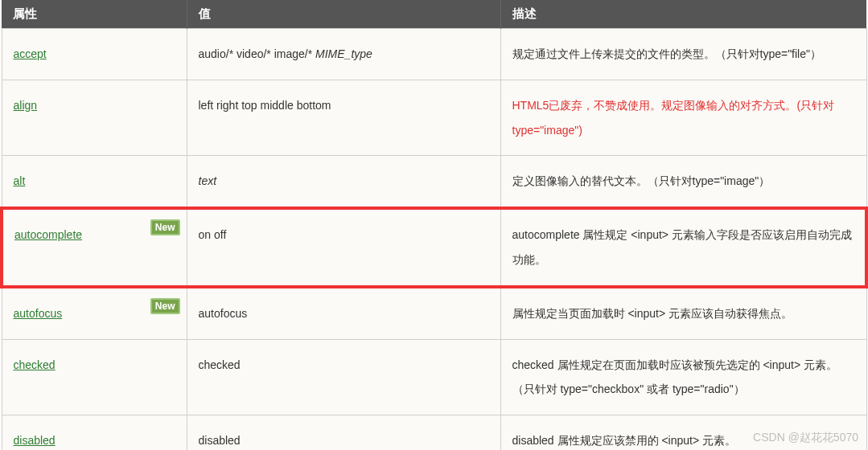 The image size is (868, 450). I want to click on attr-cell: autocompleteNew, so click(94, 248).